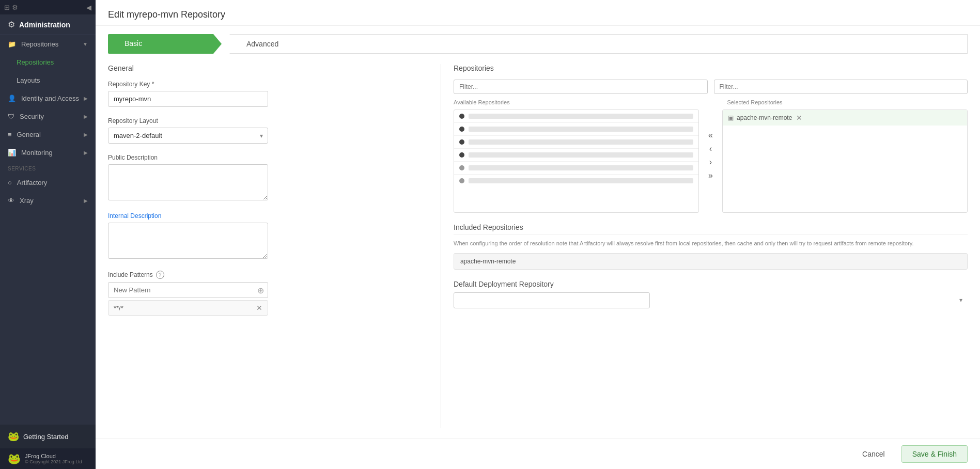  I want to click on sidebar-item-xray: 👁 Xray ▶, so click(48, 200).